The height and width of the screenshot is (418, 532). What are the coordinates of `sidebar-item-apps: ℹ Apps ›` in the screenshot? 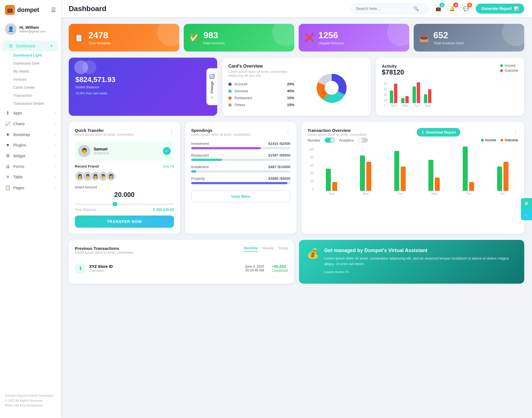 It's located at (30, 113).